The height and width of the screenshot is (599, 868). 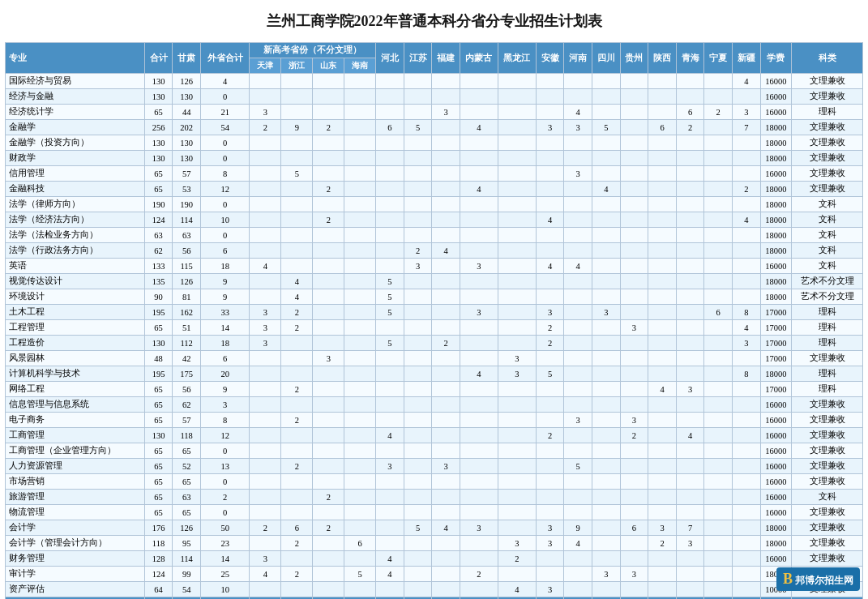 What do you see at coordinates (606, 58) in the screenshot?
I see `col-header-sichuan: 四川` at bounding box center [606, 58].